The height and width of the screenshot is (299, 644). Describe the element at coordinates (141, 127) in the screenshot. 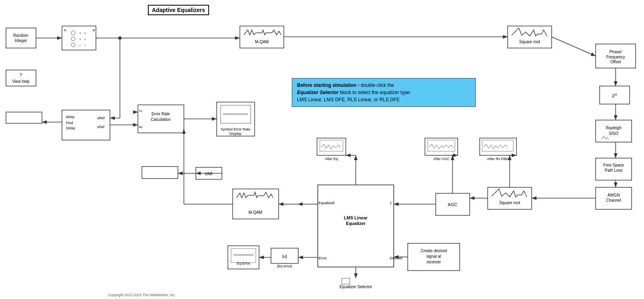

I see `svg-text: Rx` at that location.